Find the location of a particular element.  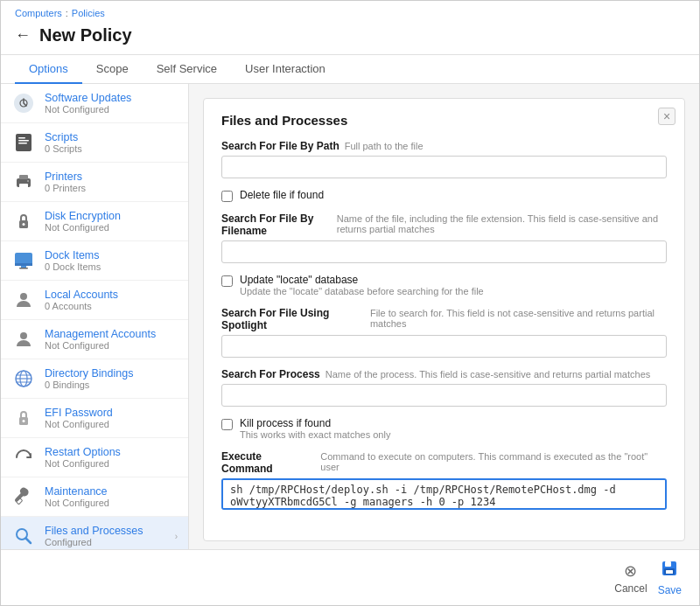

cancel-icon: ⊗ is located at coordinates (630, 571).